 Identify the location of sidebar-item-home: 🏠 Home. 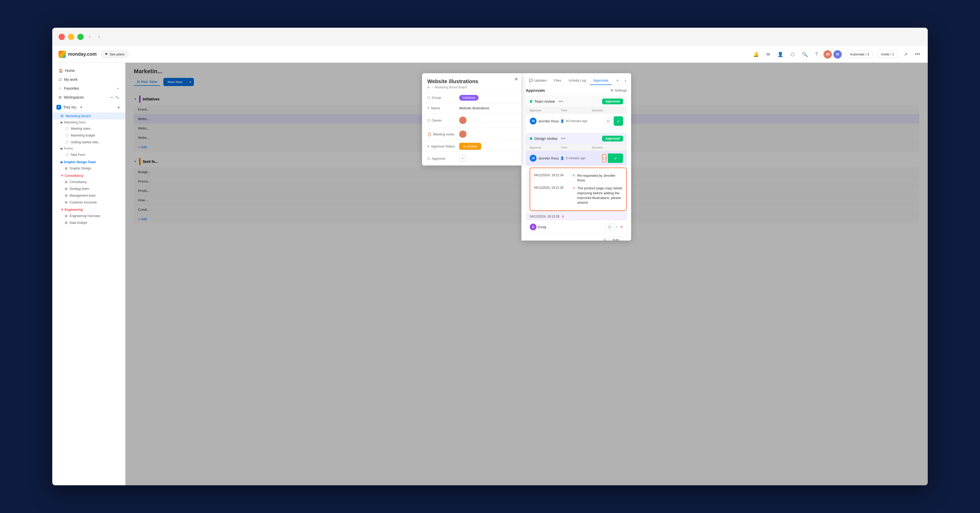
(89, 71).